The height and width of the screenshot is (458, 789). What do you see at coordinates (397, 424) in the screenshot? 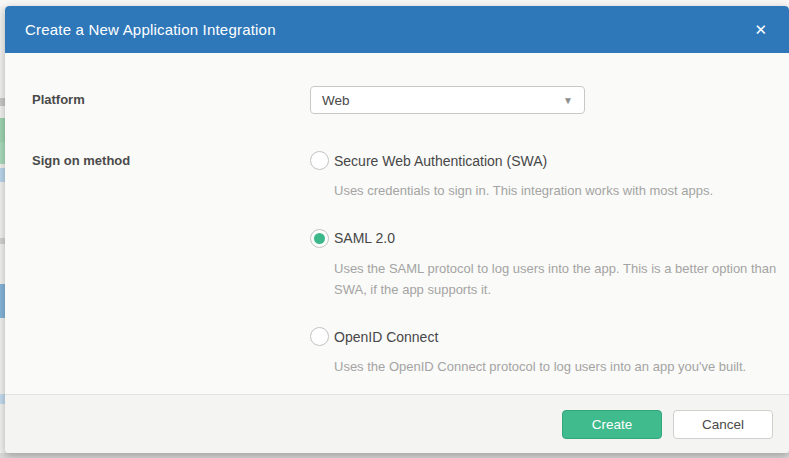
I see `modal-footer: Create Cancel` at bounding box center [397, 424].